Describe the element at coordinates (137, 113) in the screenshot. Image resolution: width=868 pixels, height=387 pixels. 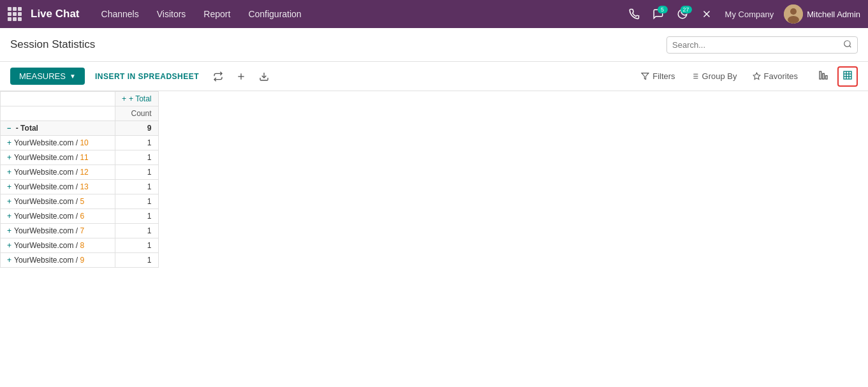
I see `count-header: Count` at that location.